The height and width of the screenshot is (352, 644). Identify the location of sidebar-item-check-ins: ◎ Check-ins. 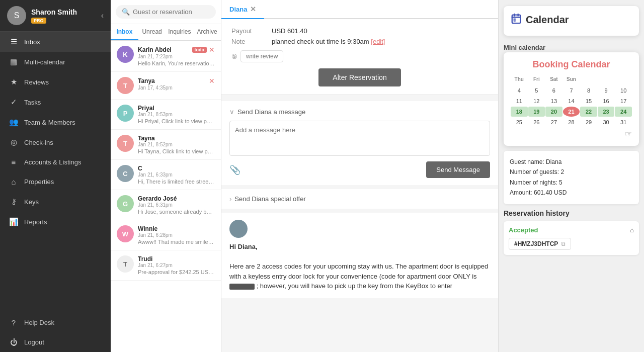
(55, 142).